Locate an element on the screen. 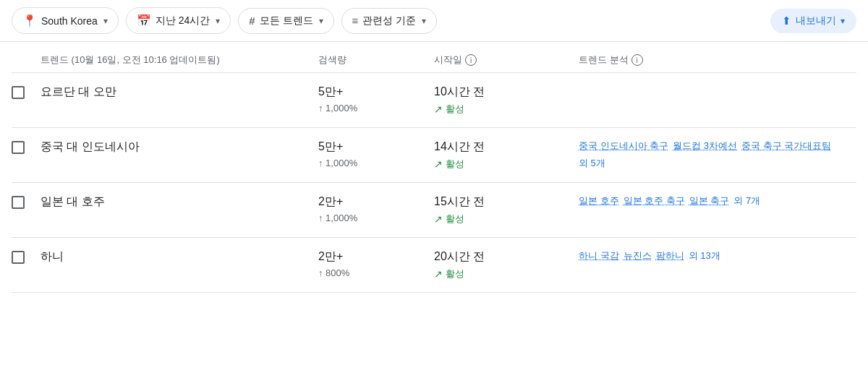 The width and height of the screenshot is (868, 373). analysis-tag: 일본 호주 축구 is located at coordinates (654, 201).